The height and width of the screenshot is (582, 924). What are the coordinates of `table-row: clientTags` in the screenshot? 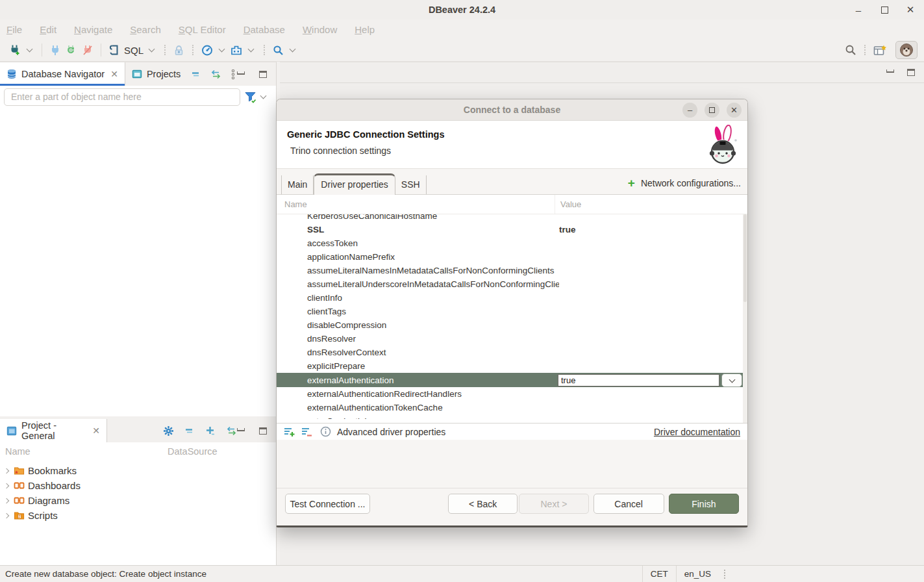 It's located at (512, 312).